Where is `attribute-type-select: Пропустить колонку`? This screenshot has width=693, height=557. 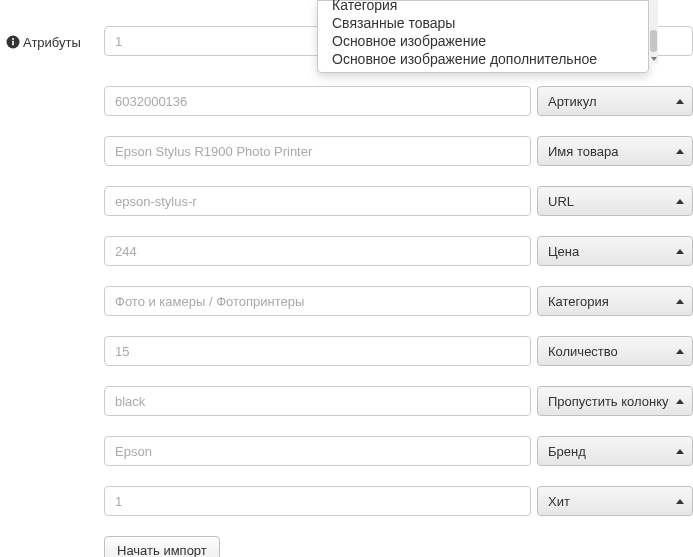
attribute-type-select: Пропустить колонку is located at coordinates (615, 401).